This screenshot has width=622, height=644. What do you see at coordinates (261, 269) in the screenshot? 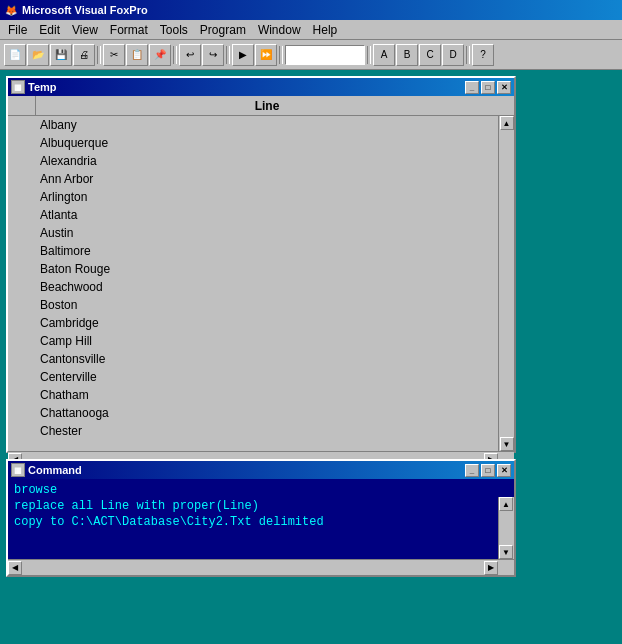
I see `table-row: Baton Rouge` at bounding box center [261, 269].